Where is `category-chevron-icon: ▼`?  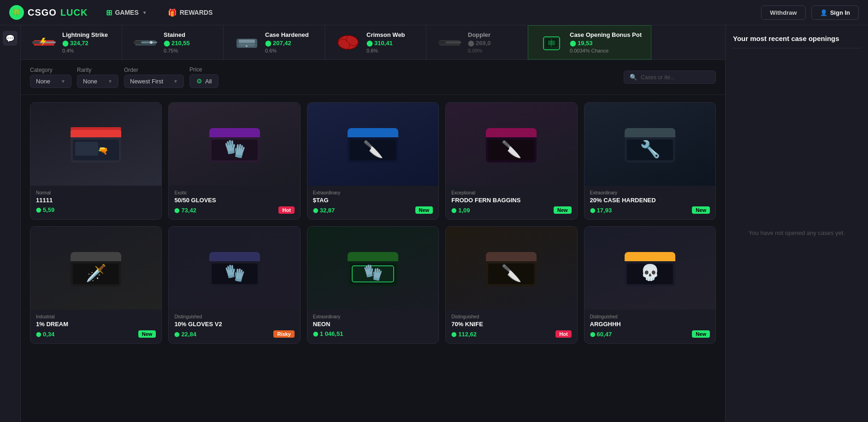 category-chevron-icon: ▼ is located at coordinates (63, 81).